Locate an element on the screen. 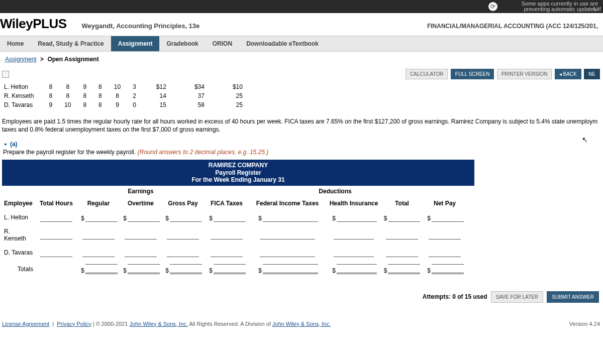  row-label: L. Helton is located at coordinates (19, 217).